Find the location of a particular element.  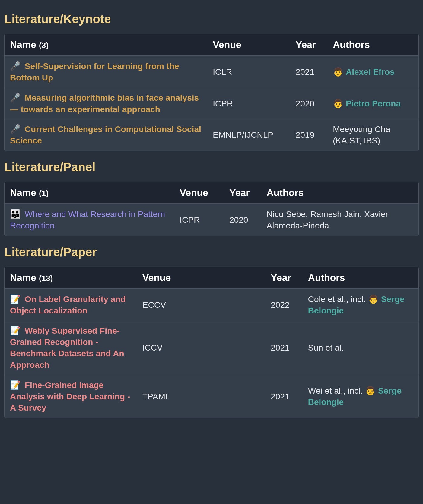

cell-venue: EMNLP/IJCNLP is located at coordinates (249, 135).